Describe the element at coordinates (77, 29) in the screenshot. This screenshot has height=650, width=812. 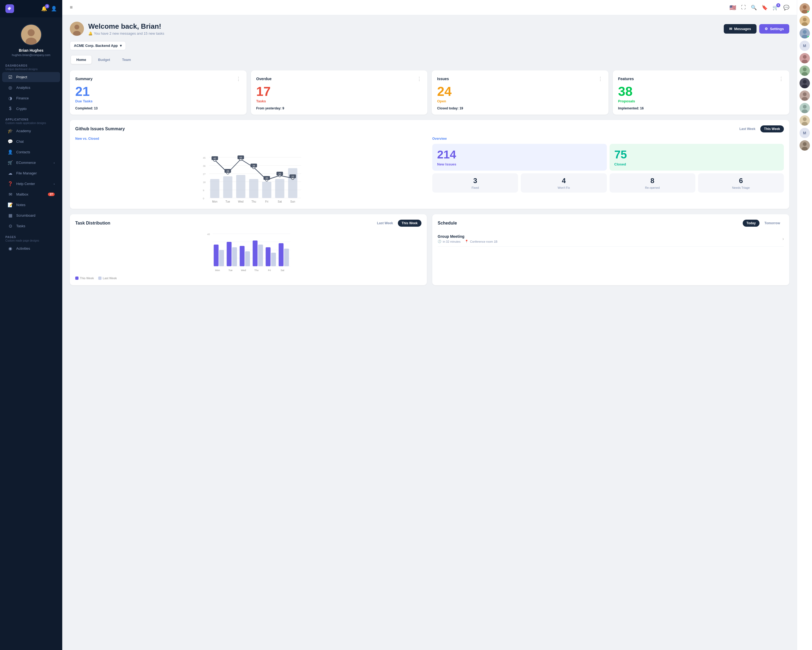
I see `header-avatar` at that location.